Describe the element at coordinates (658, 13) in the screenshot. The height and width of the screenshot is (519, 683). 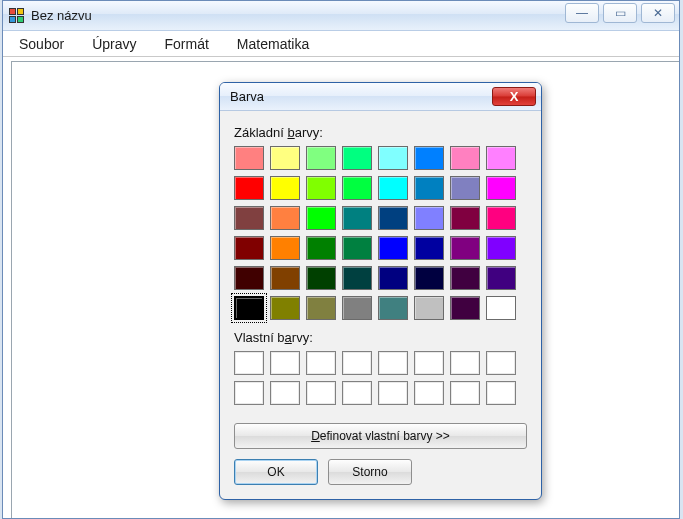
I see `close-button: ✕` at that location.